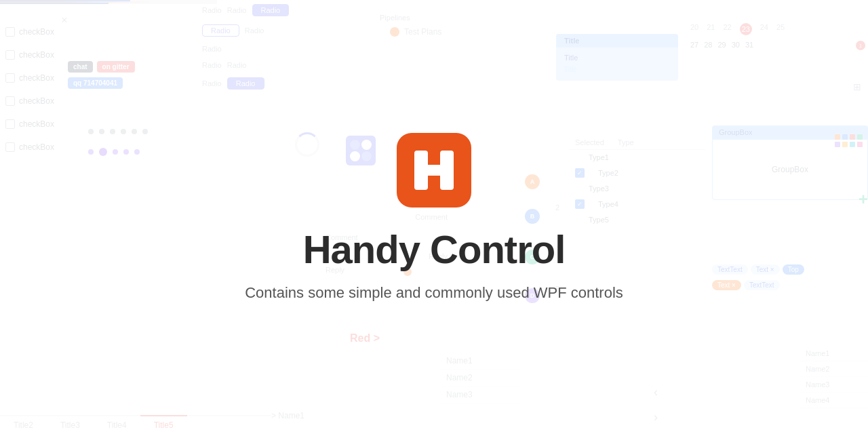 The image size is (868, 434). What do you see at coordinates (434, 170) in the screenshot?
I see `logo-h-icon` at bounding box center [434, 170].